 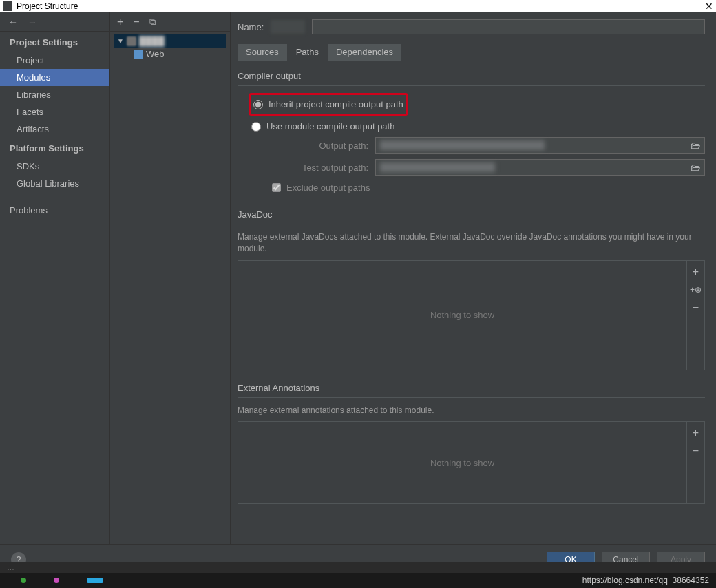 I want to click on tab-sources: Sources, so click(x=263, y=52).